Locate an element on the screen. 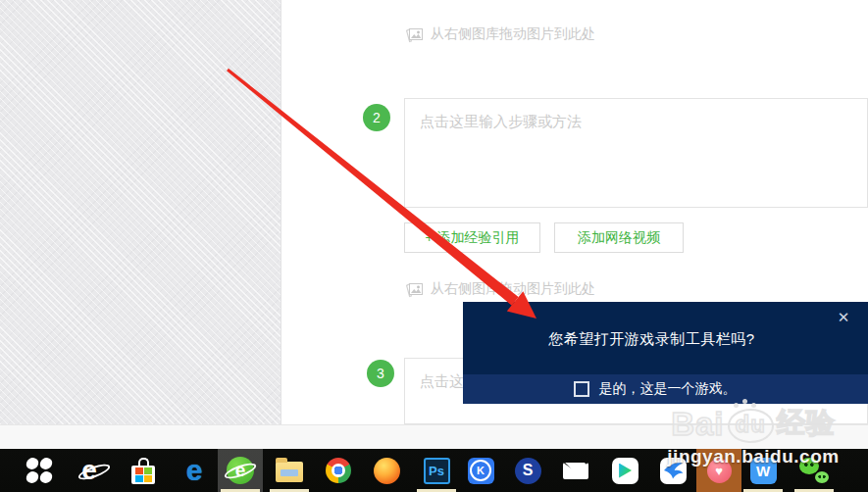 The height and width of the screenshot is (492, 868). taskbar-icon-chrome is located at coordinates (338, 470).